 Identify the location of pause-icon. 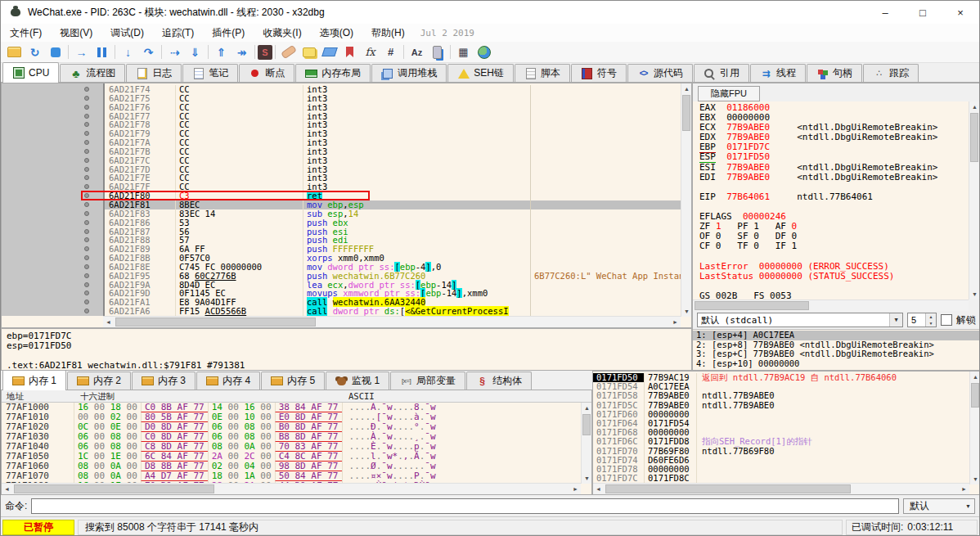
(101, 52).